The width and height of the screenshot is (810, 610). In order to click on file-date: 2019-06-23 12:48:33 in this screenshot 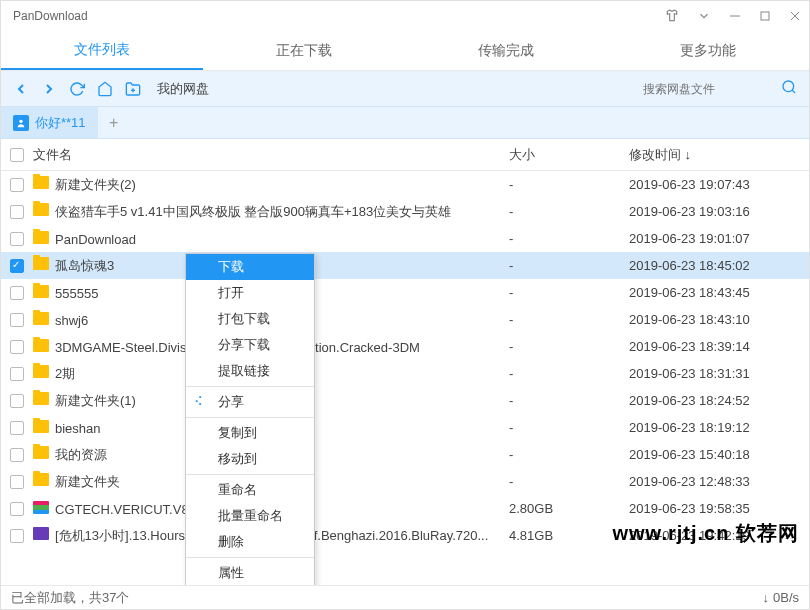, I will do `click(719, 482)`.